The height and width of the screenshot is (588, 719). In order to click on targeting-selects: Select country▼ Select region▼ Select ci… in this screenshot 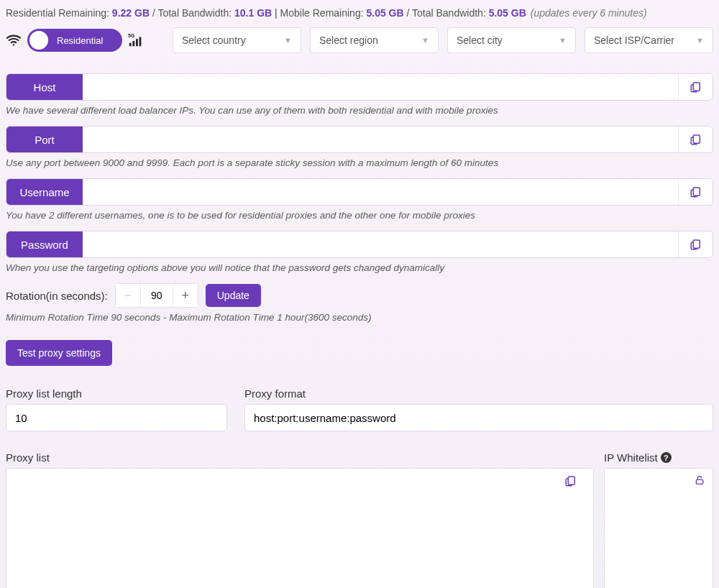, I will do `click(443, 40)`.